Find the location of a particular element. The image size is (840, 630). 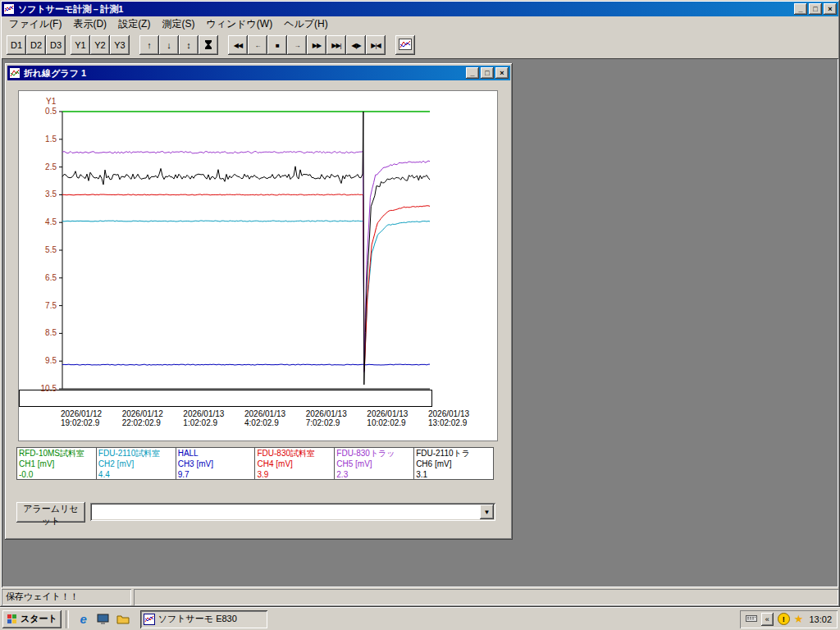

taskbar-divider is located at coordinates (67, 619).